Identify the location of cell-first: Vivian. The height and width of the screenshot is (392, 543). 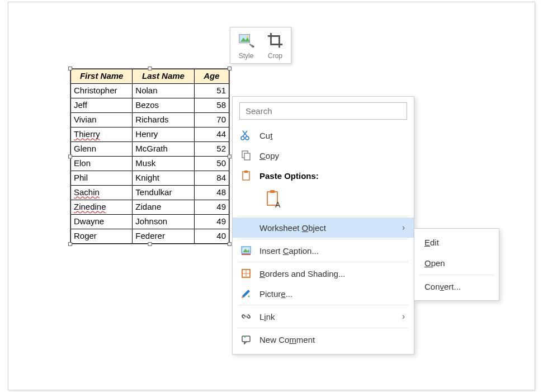
(102, 120).